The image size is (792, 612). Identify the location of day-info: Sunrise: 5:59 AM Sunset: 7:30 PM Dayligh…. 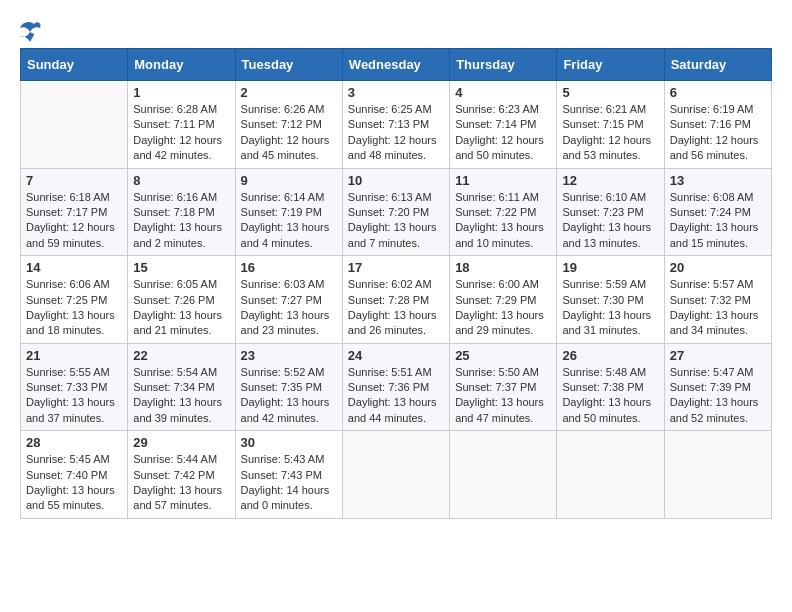
(610, 308).